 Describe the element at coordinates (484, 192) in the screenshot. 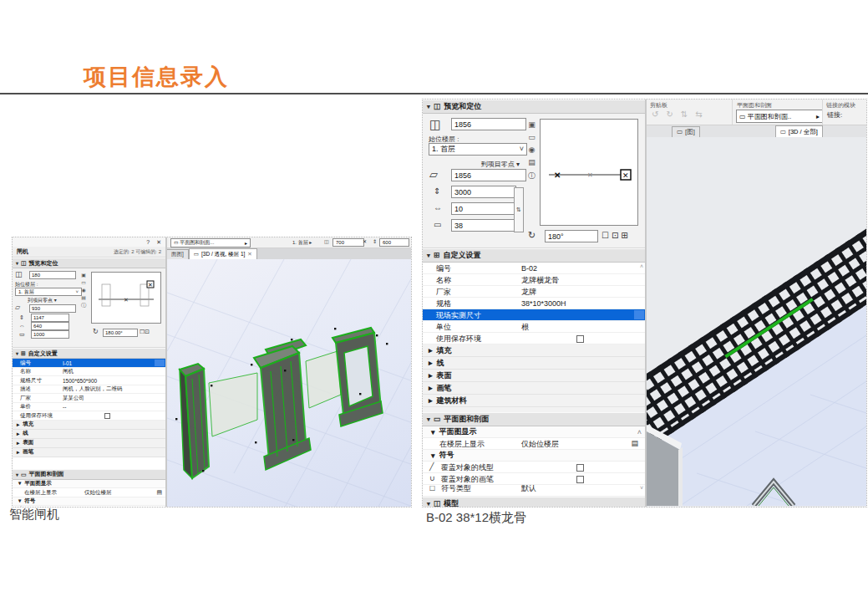

I see `dim-height-input: 3000` at that location.